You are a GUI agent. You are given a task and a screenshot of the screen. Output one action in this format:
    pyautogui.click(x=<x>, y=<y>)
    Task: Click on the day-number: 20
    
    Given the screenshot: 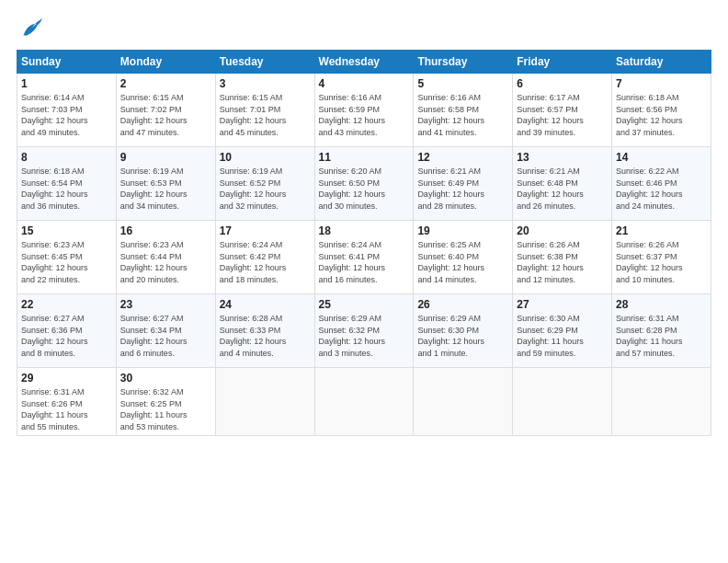 What is the action you would take?
    pyautogui.click(x=563, y=231)
    